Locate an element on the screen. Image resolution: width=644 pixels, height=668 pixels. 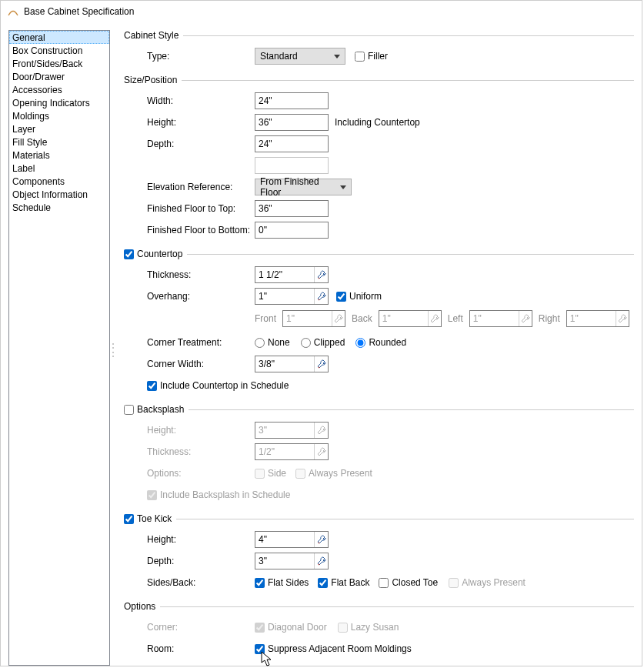
tk-depth-input is located at coordinates (292, 561).